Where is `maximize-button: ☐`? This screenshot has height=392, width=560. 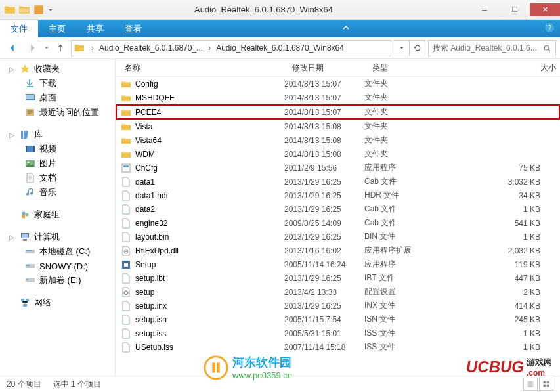 maximize-button: ☐ is located at coordinates (515, 10).